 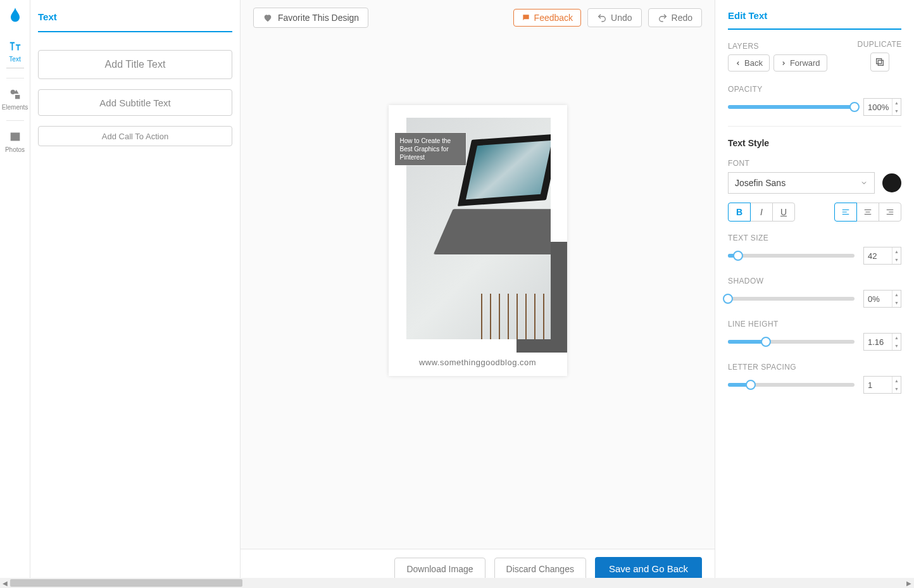 What do you see at coordinates (784, 212) in the screenshot?
I see `underline-toggle: U` at bounding box center [784, 212].